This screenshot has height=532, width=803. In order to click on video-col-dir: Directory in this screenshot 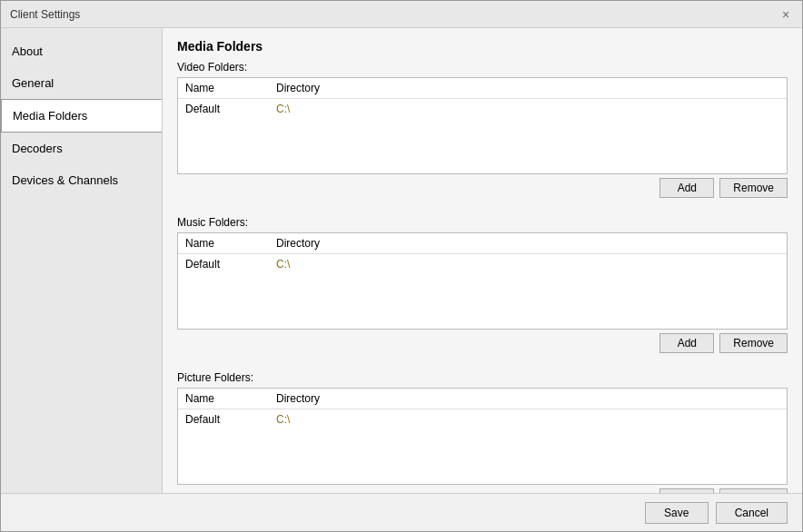, I will do `click(528, 88)`.